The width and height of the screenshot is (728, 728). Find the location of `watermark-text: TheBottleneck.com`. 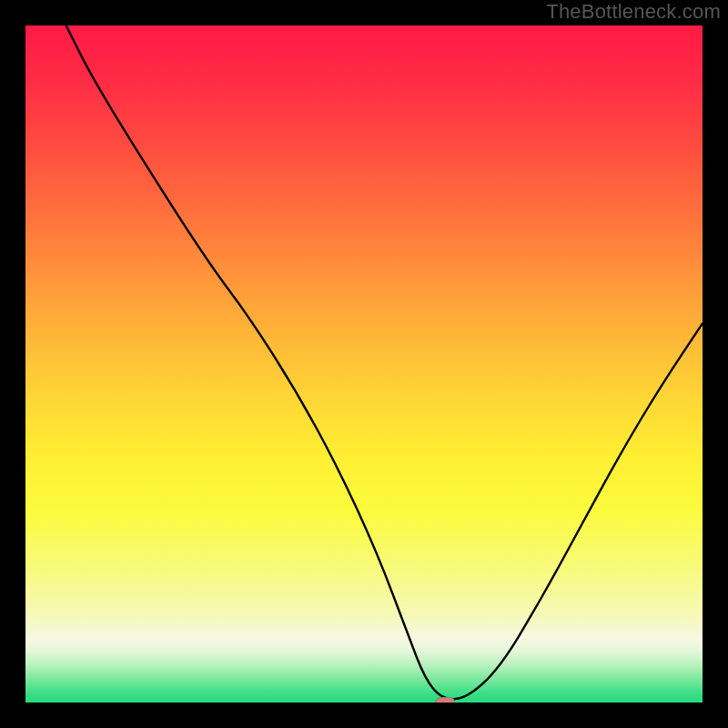

watermark-text: TheBottleneck.com is located at coordinates (633, 12).